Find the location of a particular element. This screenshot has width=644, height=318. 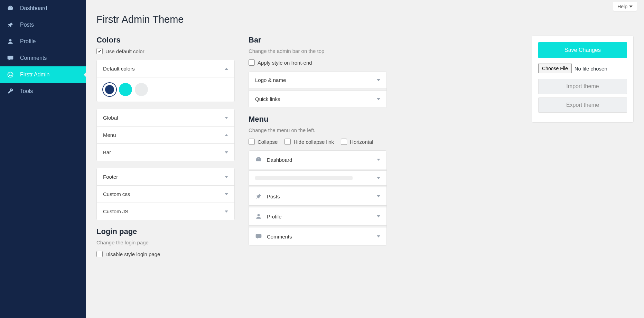

default-colors-panel-group: Default colors is located at coordinates (166, 81).